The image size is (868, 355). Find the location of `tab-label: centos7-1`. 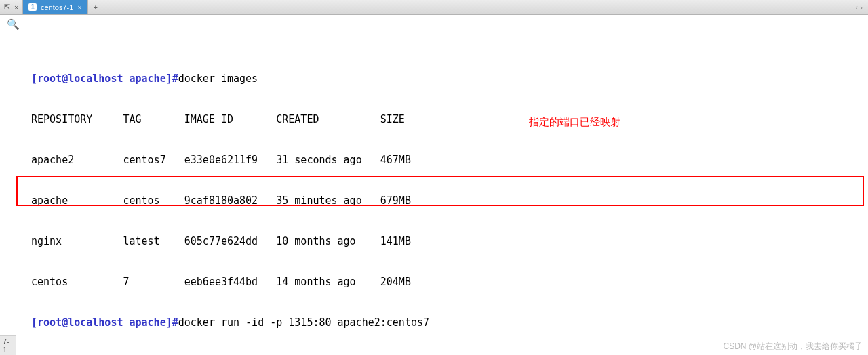

tab-label: centos7-1 is located at coordinates (57, 7).